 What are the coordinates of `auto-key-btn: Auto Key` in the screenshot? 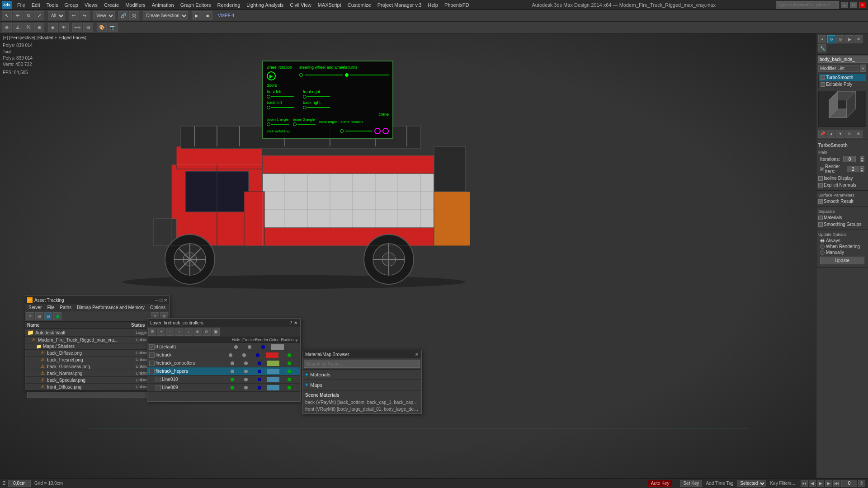 It's located at (660, 483).